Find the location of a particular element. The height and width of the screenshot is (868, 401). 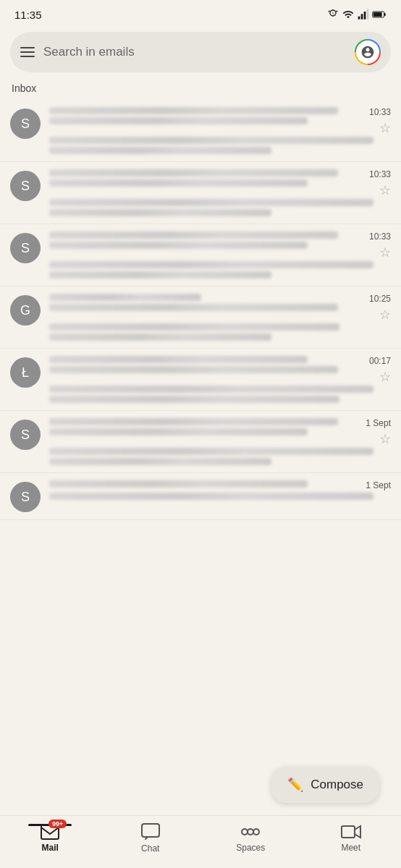

email-item-5: Ł 00:17 ☆ is located at coordinates (200, 380).